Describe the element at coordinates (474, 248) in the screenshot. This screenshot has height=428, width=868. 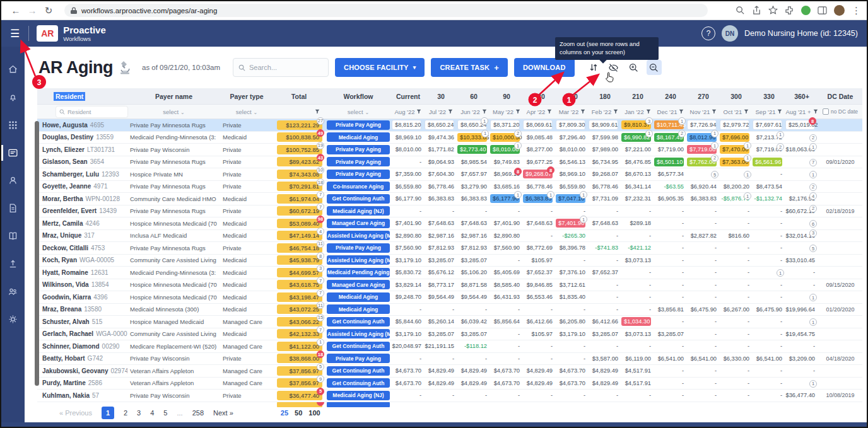
I see `aging-amount-cell: $7,812.93` at that location.